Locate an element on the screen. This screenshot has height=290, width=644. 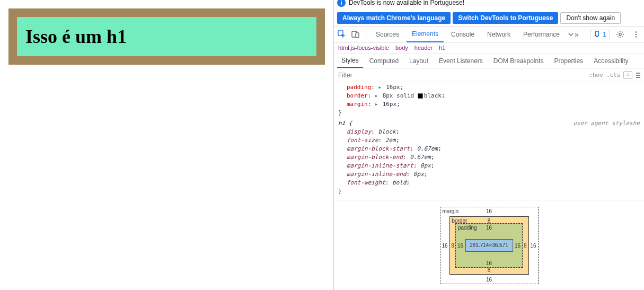
color-swatch-black is located at coordinates (420, 96).